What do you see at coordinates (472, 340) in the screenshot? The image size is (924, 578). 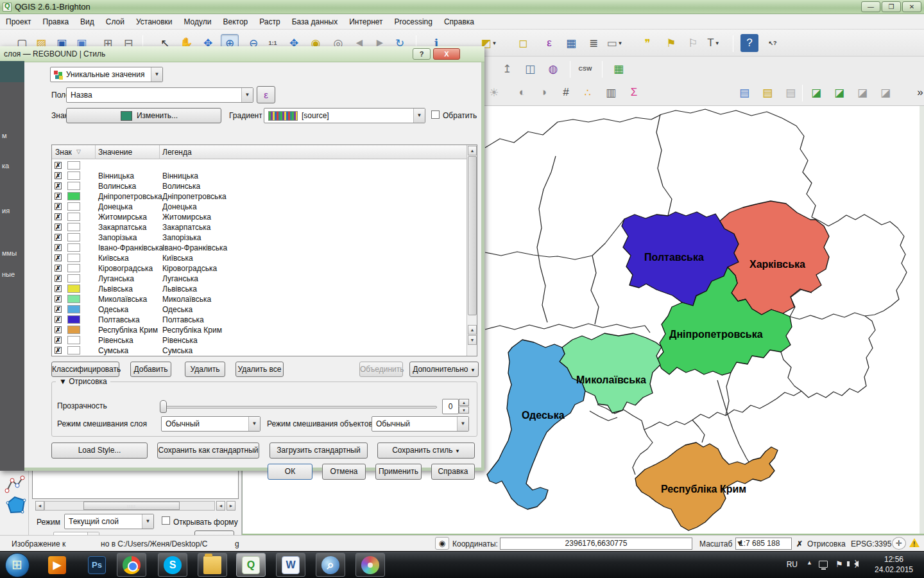 I see `scroll-down-icon: ▼` at bounding box center [472, 340].